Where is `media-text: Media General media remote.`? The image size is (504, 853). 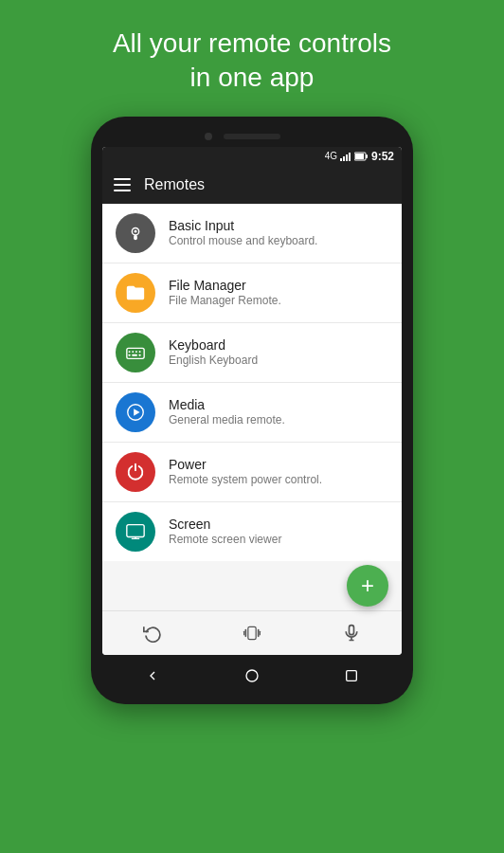 media-text: Media General media remote. is located at coordinates (279, 412).